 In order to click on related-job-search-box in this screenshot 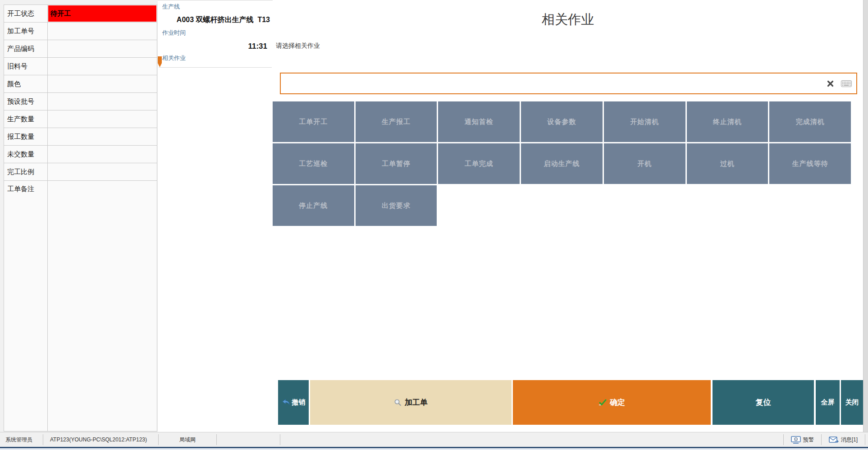, I will do `click(569, 83)`.